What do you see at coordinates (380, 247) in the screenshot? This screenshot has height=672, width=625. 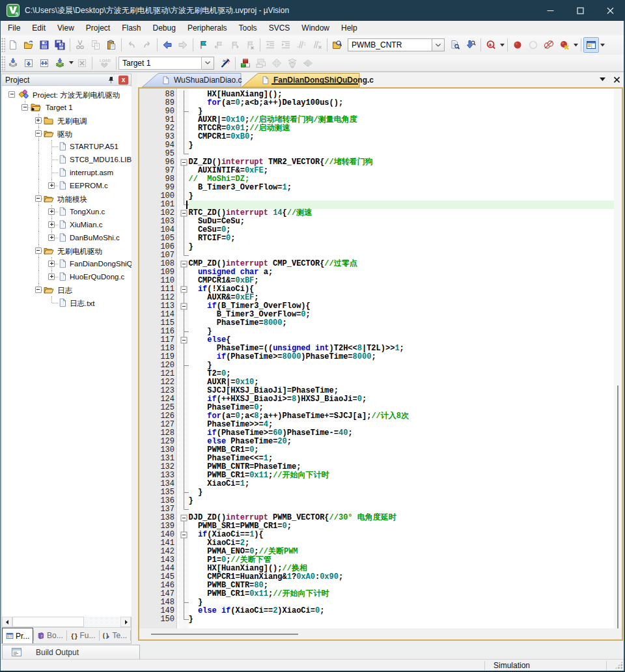 I see `code-line-106: 106}` at bounding box center [380, 247].